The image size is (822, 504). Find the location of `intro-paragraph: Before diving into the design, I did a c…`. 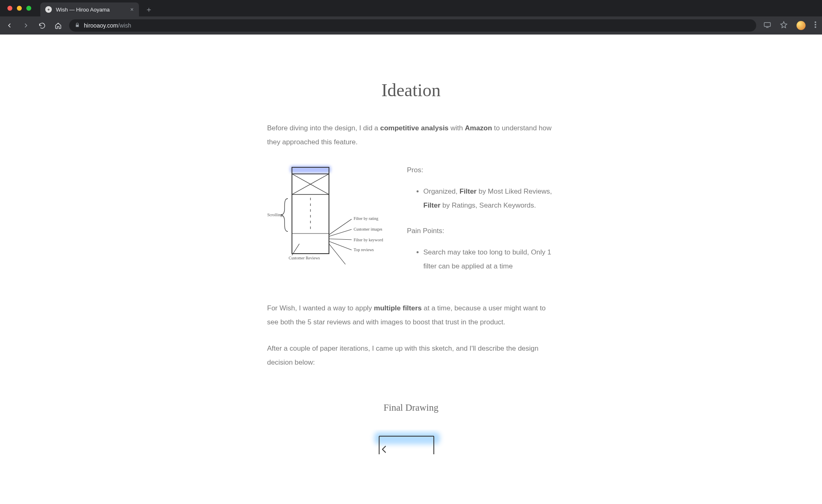

intro-paragraph: Before diving into the design, I did a c… is located at coordinates (411, 135).